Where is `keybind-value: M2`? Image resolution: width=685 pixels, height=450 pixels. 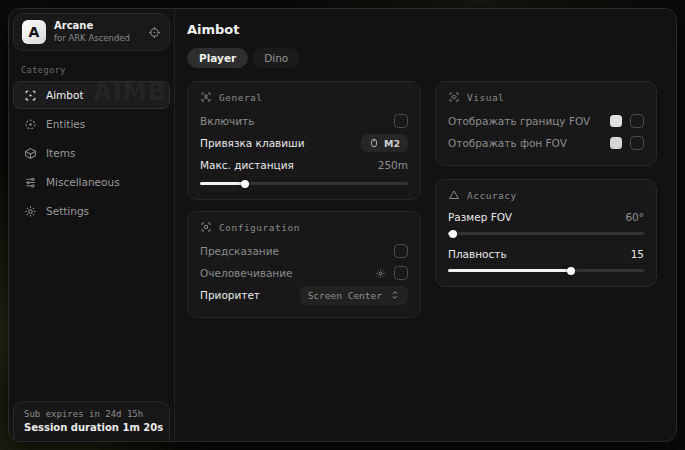 keybind-value: M2 is located at coordinates (392, 144).